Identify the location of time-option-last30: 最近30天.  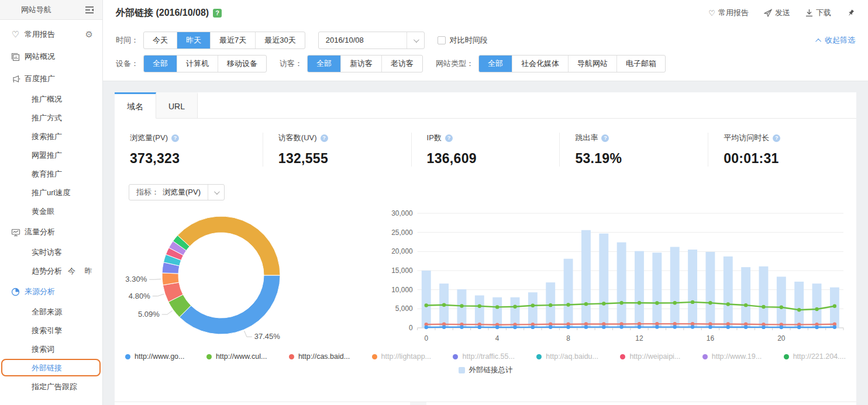
(280, 40).